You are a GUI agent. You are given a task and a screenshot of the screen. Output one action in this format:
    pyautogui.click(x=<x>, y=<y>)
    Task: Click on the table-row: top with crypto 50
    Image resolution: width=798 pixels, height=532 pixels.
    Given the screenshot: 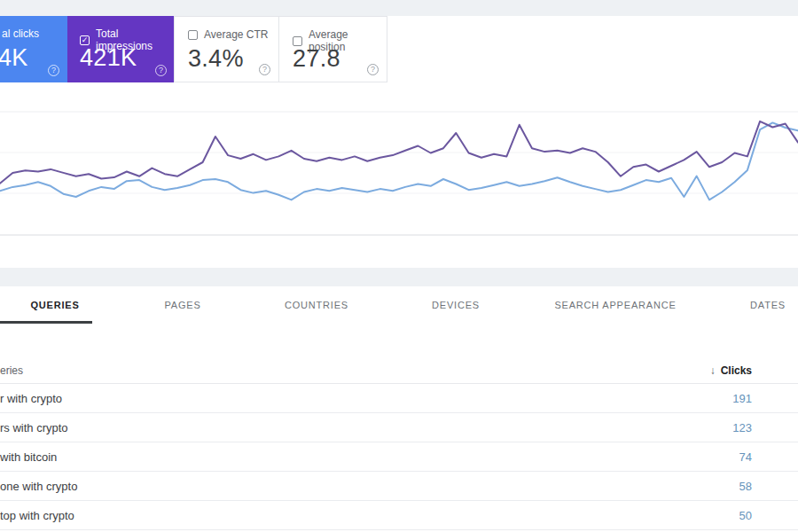 What is the action you would take?
    pyautogui.click(x=399, y=516)
    